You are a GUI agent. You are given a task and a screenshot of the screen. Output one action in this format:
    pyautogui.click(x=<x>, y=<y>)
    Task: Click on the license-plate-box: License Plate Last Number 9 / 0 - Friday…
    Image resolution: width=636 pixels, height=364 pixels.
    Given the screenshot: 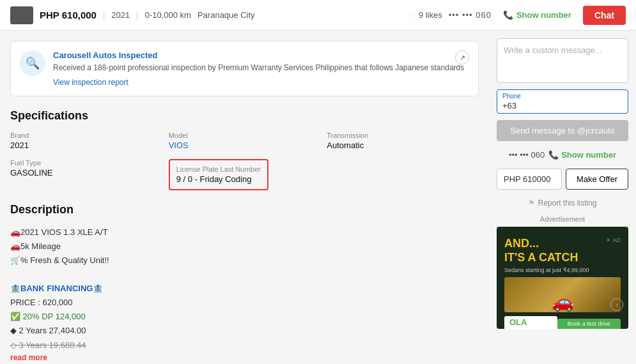 What is the action you would take?
    pyautogui.click(x=219, y=175)
    